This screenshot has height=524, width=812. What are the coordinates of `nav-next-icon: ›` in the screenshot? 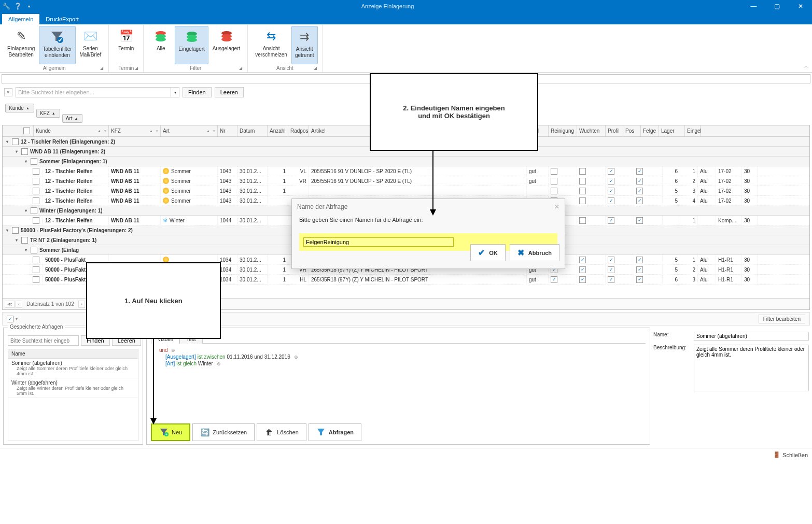 It's located at (82, 304).